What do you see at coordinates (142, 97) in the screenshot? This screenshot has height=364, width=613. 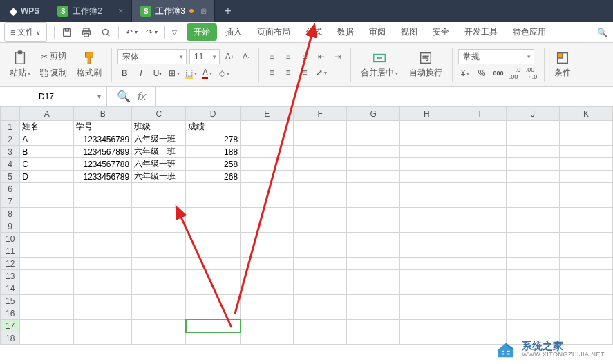 I see `fx-icon: fx` at bounding box center [142, 97].